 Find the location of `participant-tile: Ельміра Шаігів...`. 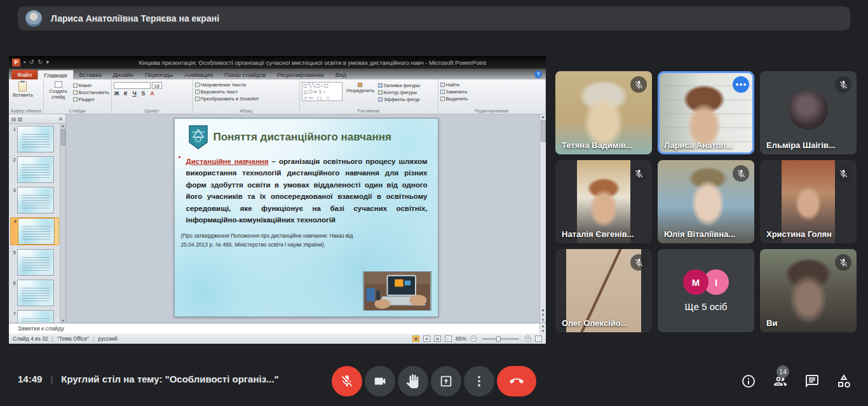

participant-tile: Ельміра Шаігів... is located at coordinates (808, 113).